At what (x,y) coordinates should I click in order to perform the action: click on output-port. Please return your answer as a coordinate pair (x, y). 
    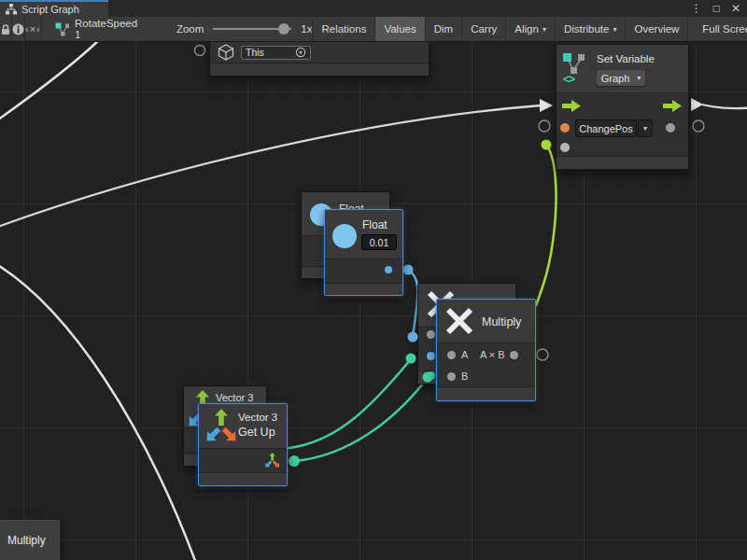
    Looking at the image, I should click on (514, 355).